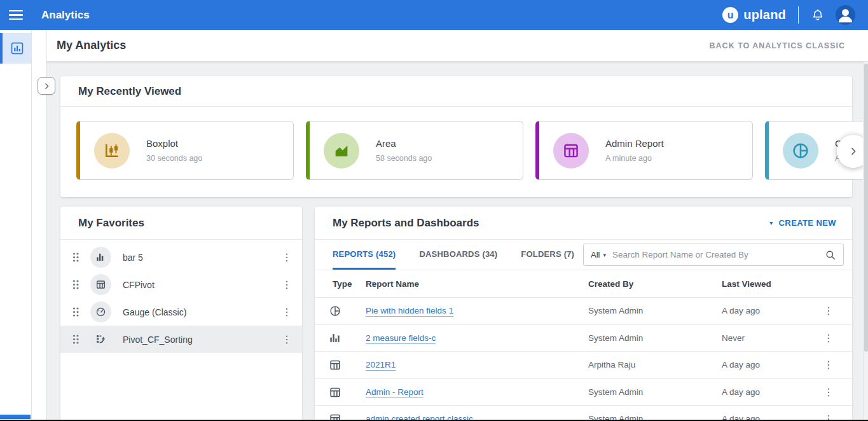 This screenshot has width=868, height=421. What do you see at coordinates (795, 15) in the screenshot?
I see `topbar-right-cluster: u upland` at bounding box center [795, 15].